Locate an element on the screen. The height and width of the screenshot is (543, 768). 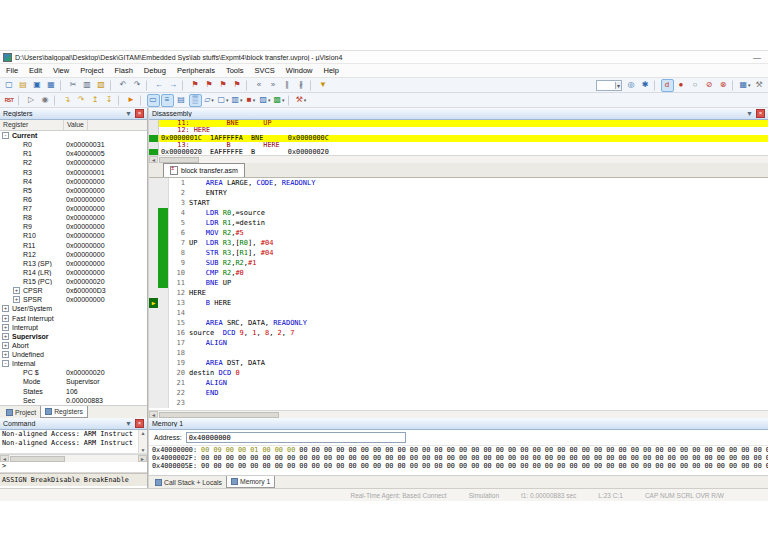
memory-row: 0x4000005E: 00 00 00 00 00 00 00 00 00 0… is located at coordinates (458, 466).